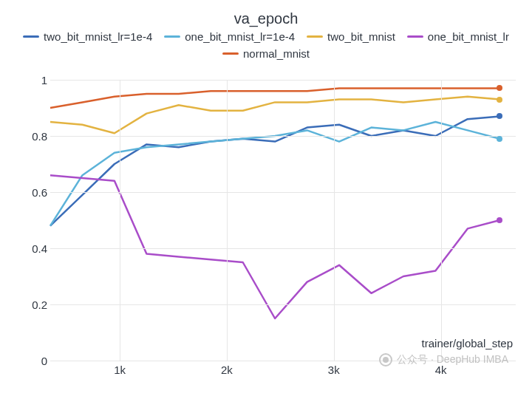  I want to click on y-tick-label: 0.6, so click(35, 192).